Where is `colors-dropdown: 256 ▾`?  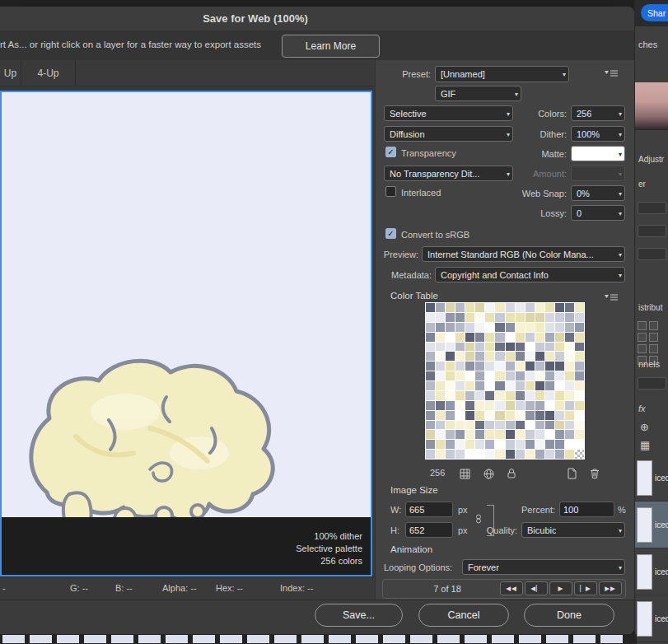 colors-dropdown: 256 ▾ is located at coordinates (598, 114).